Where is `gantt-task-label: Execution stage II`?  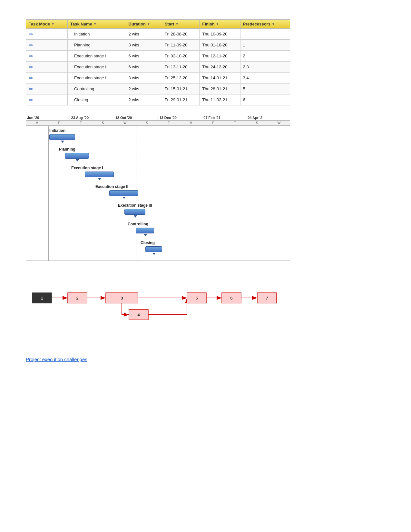
gantt-task-label: Execution stage II is located at coordinates (112, 187).